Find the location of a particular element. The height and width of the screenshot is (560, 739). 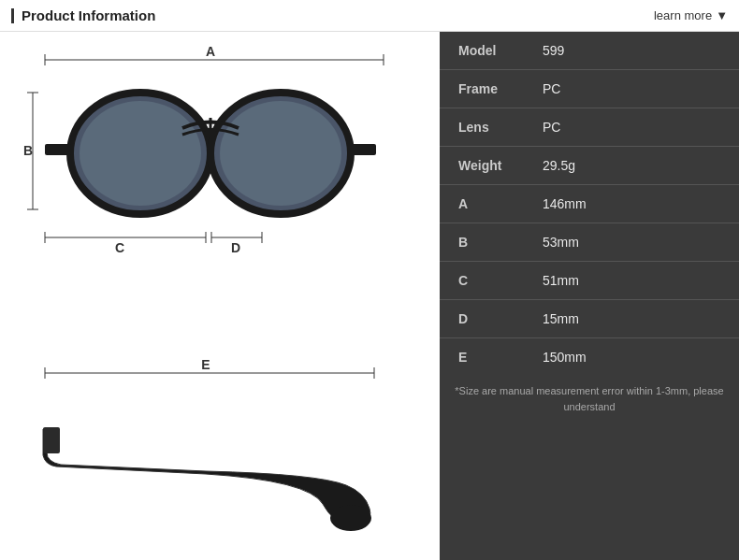

spec-row: B 53mm is located at coordinates (589, 243).